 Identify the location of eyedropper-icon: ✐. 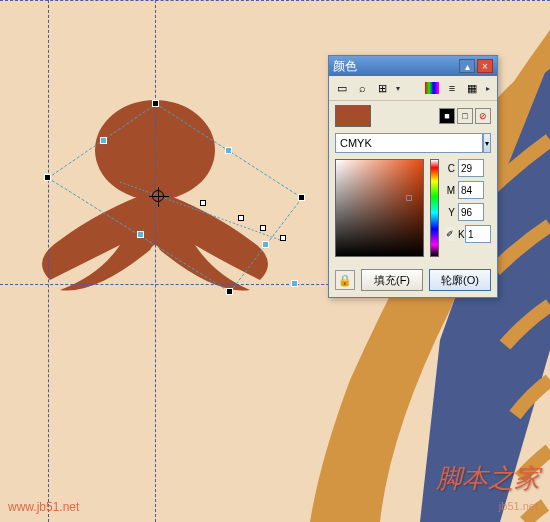
(450, 234).